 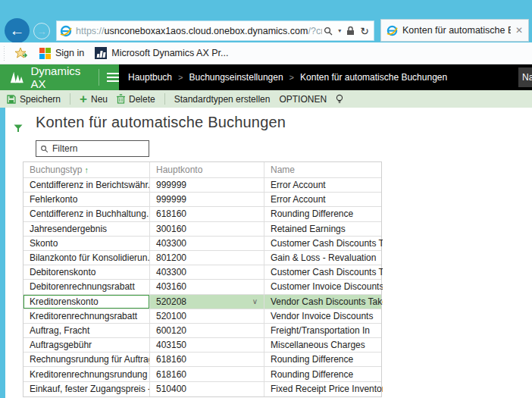 I want to click on tab-title: Konten für automatische B..., so click(x=456, y=30).